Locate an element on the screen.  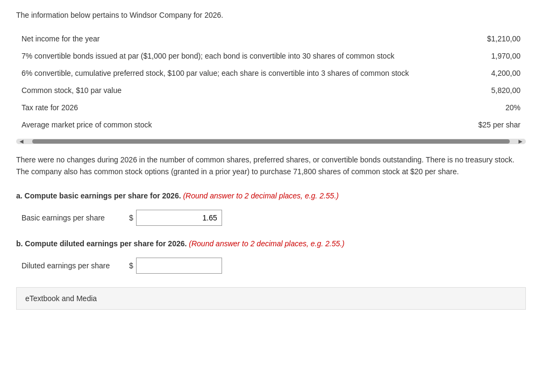
row-label: 7% convertible bonds issued at par ($1,0… is located at coordinates (220, 56).